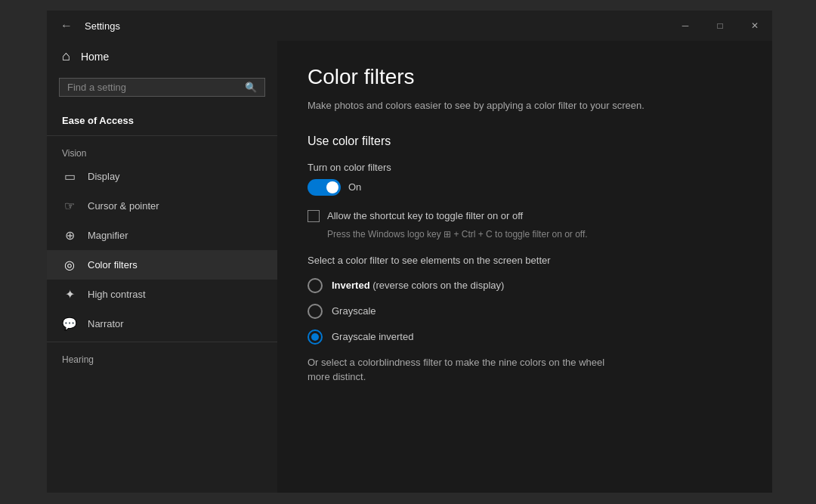  What do you see at coordinates (66, 56) in the screenshot?
I see `home-icon: ⌂` at bounding box center [66, 56].